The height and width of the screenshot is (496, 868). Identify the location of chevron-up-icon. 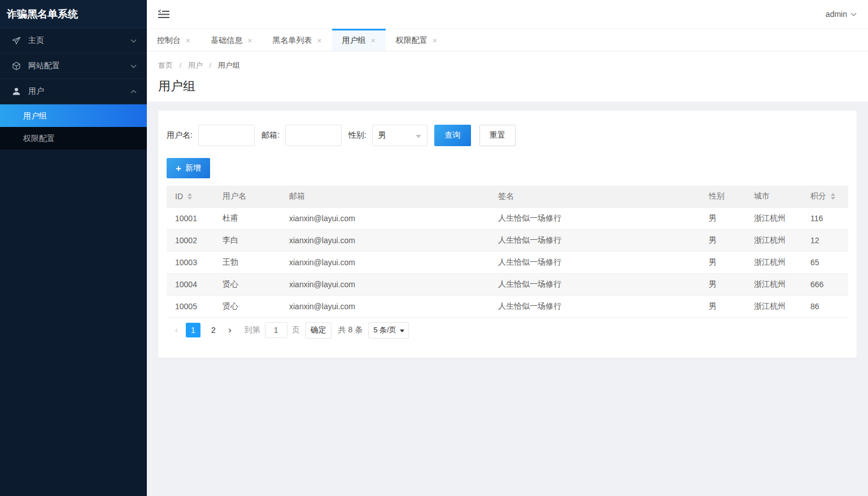
(133, 91).